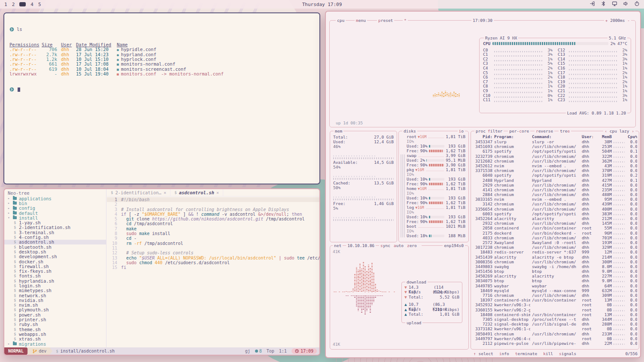 This screenshot has height=362, width=644. What do you see at coordinates (55, 251) in the screenshot?
I see `tree-item-desktop.sh: $desktop.sh` at bounding box center [55, 251].